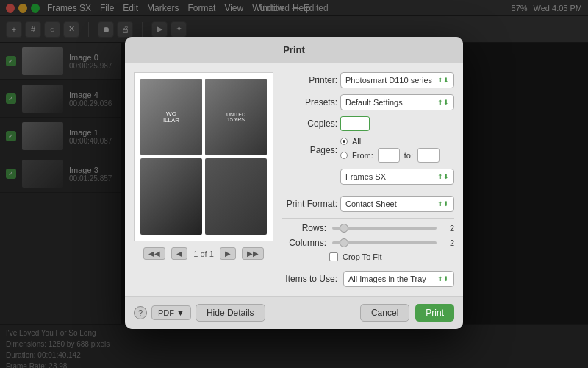 This screenshot has height=368, width=588. I want to click on pages-label: Pages:, so click(310, 150).